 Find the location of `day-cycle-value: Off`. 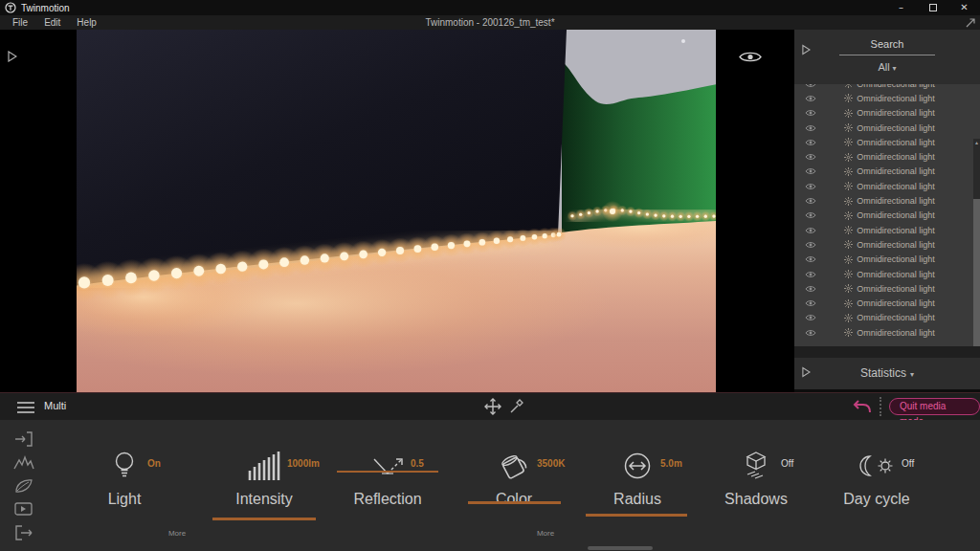

day-cycle-value: Off is located at coordinates (907, 463).